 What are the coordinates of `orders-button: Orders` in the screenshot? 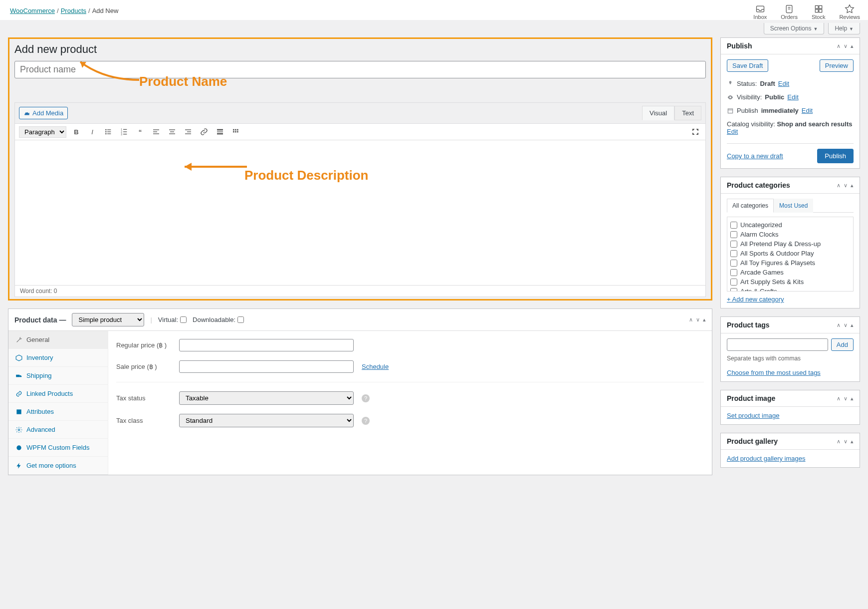 It's located at (789, 12).